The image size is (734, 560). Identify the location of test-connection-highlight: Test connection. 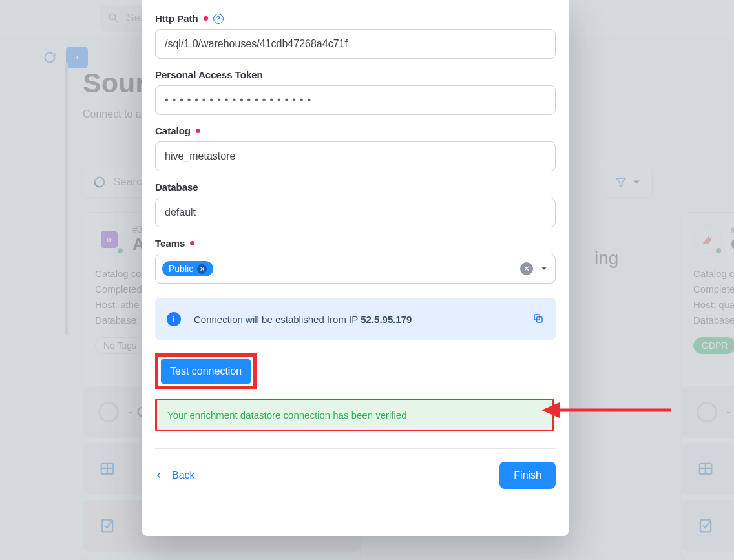
(205, 371).